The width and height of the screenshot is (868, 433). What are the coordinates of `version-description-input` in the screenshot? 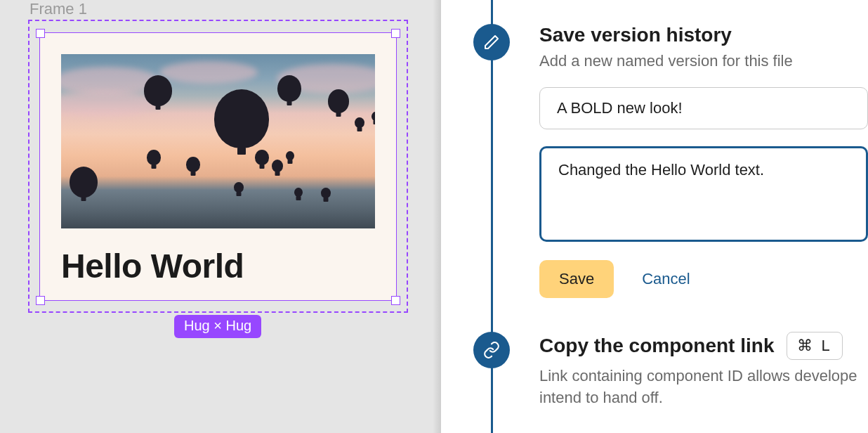 It's located at (704, 194).